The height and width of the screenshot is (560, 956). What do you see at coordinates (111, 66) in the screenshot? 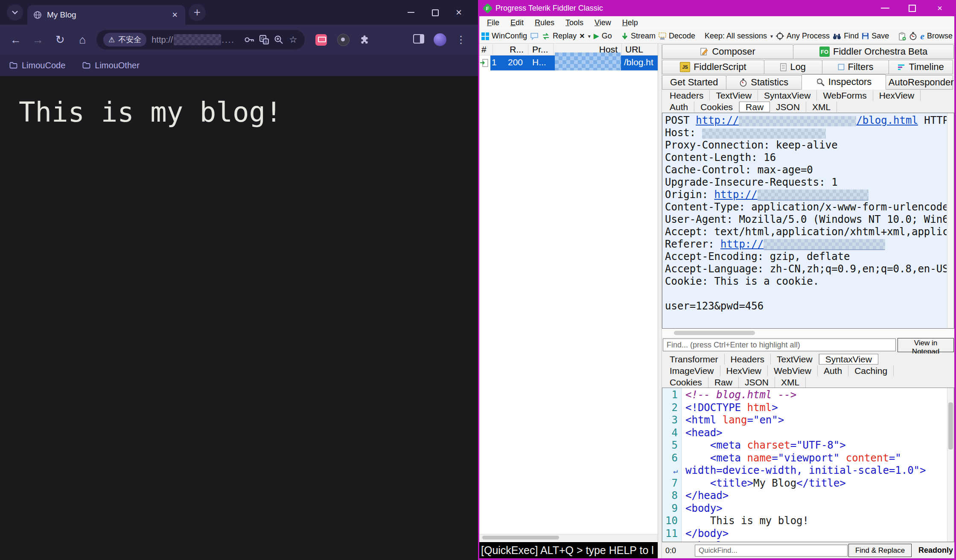
I see `bookmark-folder-limouother: LimouOther` at bounding box center [111, 66].